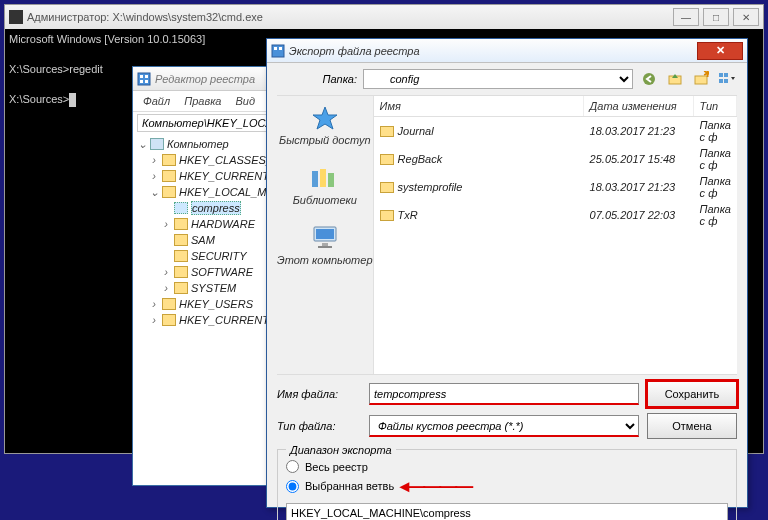 The height and width of the screenshot is (520, 768). Describe the element at coordinates (336, 467) in the screenshot. I see `scope-all-label: Весь реестр` at that location.